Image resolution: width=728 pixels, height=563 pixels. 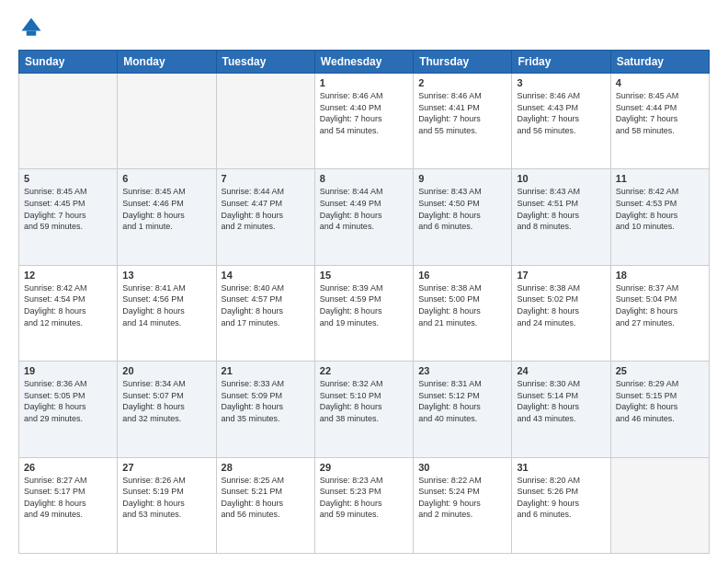 What do you see at coordinates (463, 409) in the screenshot?
I see `day-cell: 23Sunrise: 8:31 AM Sunset: 5:12 PM Dayli…` at bounding box center [463, 409].